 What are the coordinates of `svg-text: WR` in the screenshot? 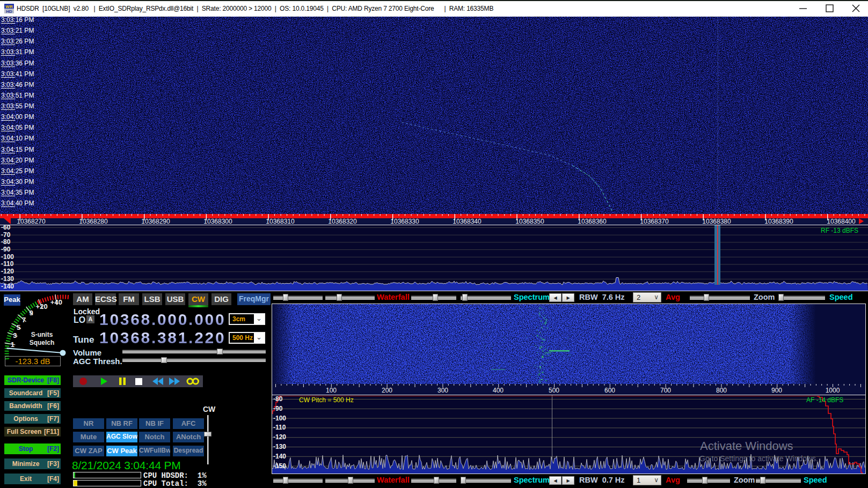 It's located at (9, 6).